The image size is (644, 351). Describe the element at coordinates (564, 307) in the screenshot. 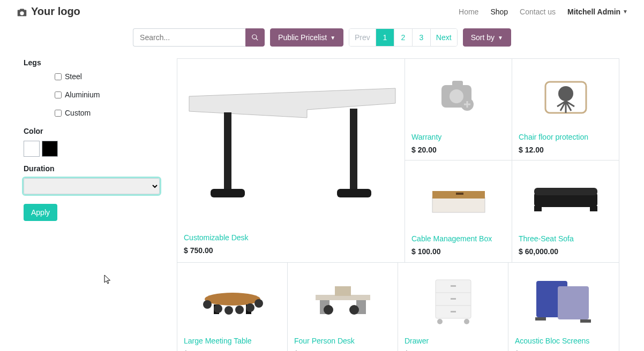

I see `product-card: Acoustic Bloc Screens $ 2,950.00` at that location.